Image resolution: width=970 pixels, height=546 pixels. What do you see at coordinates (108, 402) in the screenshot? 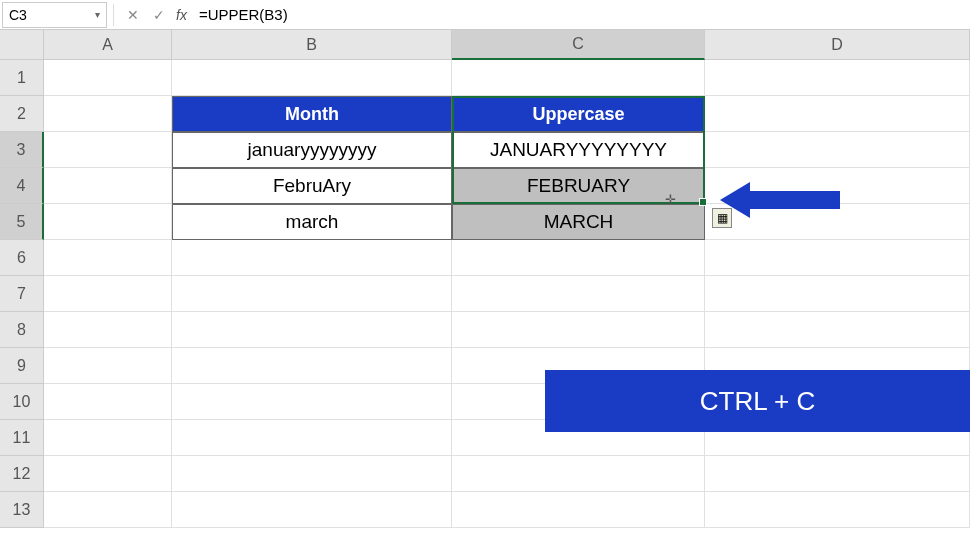
I see `cell-a10` at bounding box center [108, 402].